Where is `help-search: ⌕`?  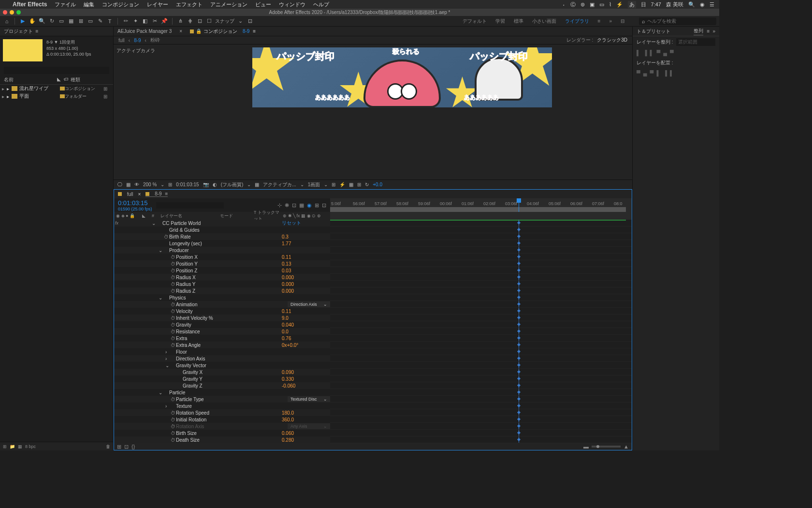 help-search: ⌕ is located at coordinates (678, 21).